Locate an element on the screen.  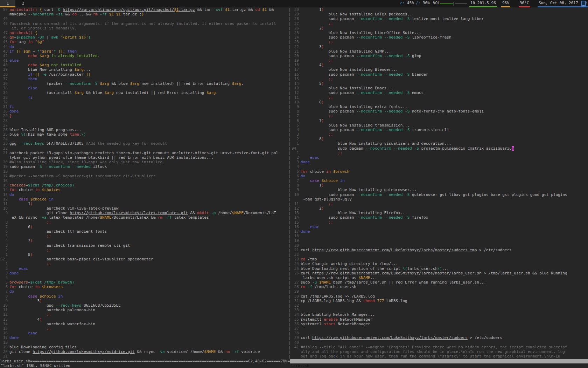
line-number is located at coordinates (5, 28).